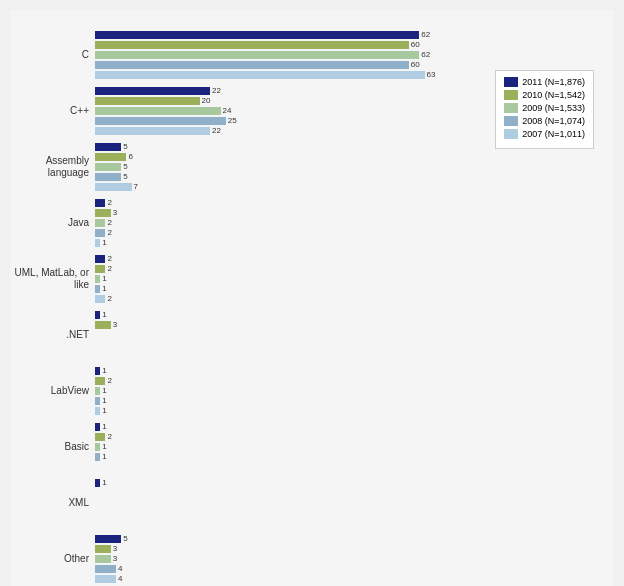  Describe the element at coordinates (130, 157) in the screenshot. I see `bar-value: 6` at that location.